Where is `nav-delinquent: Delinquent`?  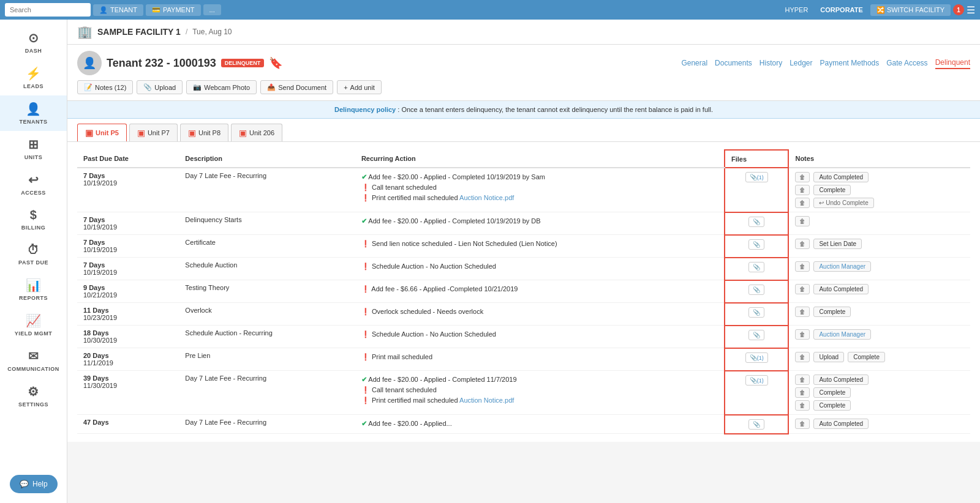 nav-delinquent: Delinquent is located at coordinates (953, 63).